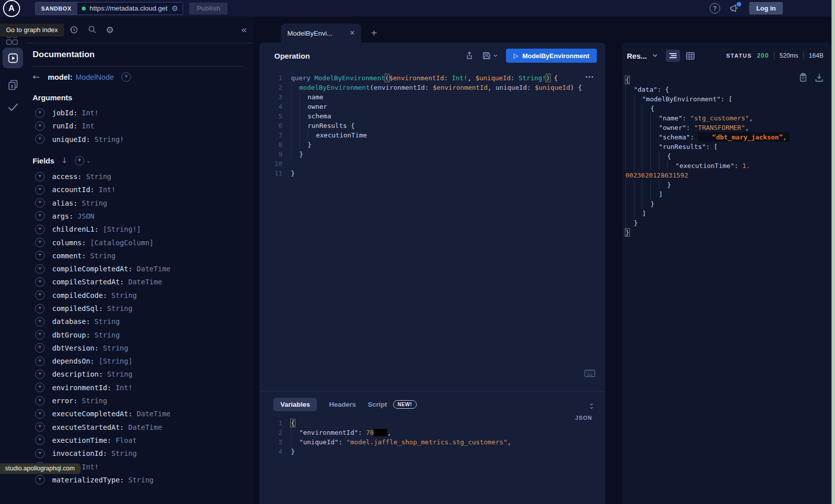 Image resolution: width=835 pixels, height=504 pixels. Describe the element at coordinates (469, 56) in the screenshot. I see `share-icon` at that location.